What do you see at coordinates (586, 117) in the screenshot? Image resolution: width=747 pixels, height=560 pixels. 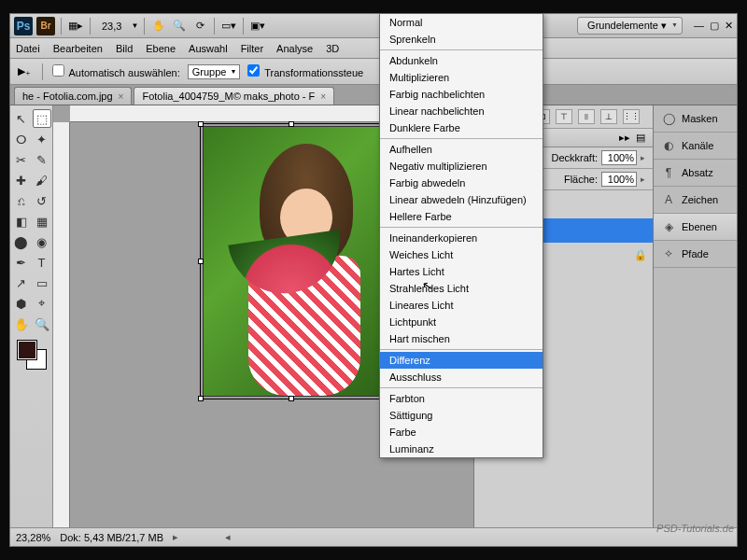 I see `align-center-v-icon: ⫴` at bounding box center [586, 117].